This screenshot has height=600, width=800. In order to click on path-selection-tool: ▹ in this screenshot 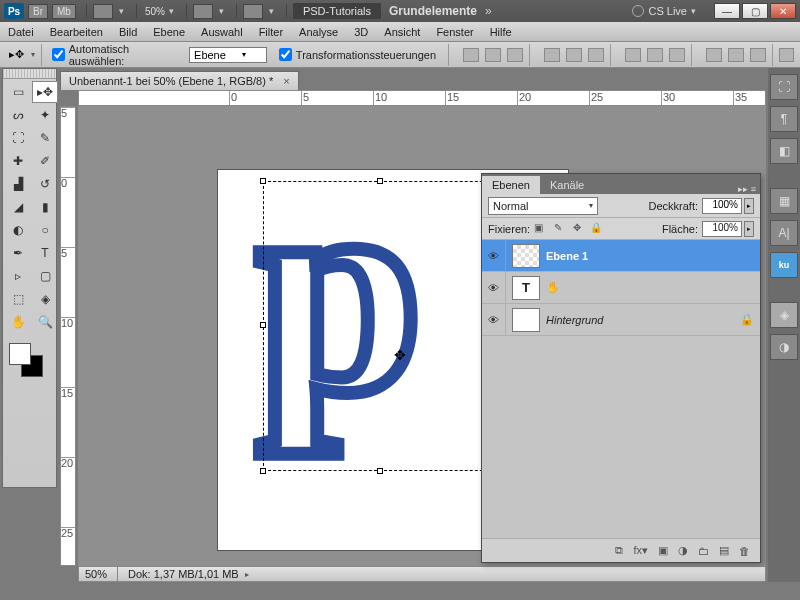, I will do `click(18, 276)`.